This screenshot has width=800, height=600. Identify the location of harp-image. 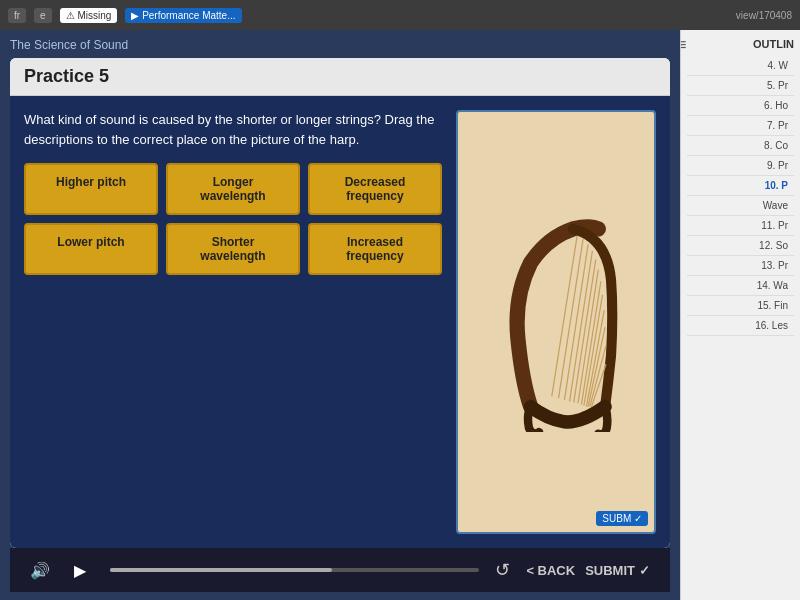
(556, 322).